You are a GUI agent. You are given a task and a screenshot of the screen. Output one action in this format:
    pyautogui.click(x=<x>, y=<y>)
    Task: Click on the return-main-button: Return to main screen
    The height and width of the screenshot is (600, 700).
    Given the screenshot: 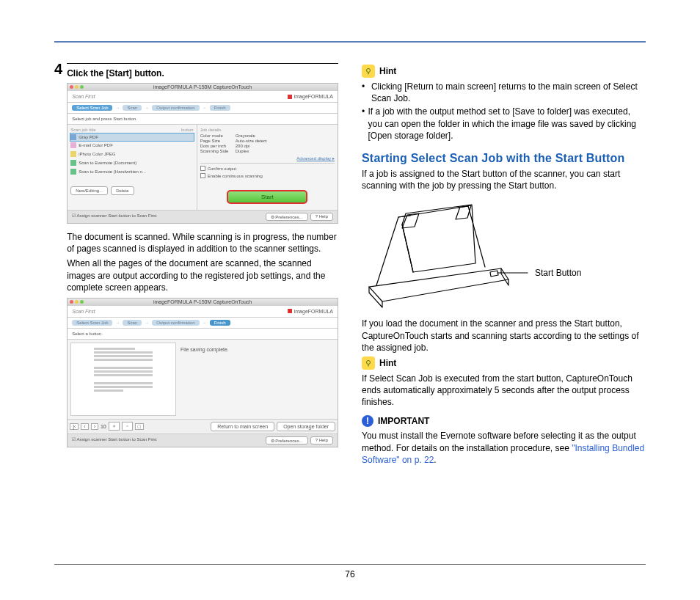 What is the action you would take?
    pyautogui.click(x=242, y=427)
    